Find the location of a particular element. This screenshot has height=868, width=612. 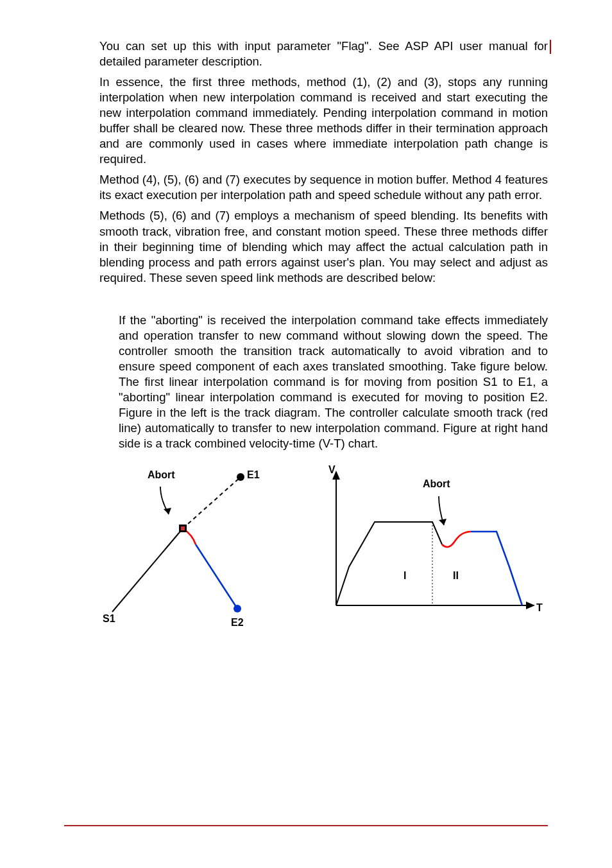

label-ii: II is located at coordinates (455, 576).